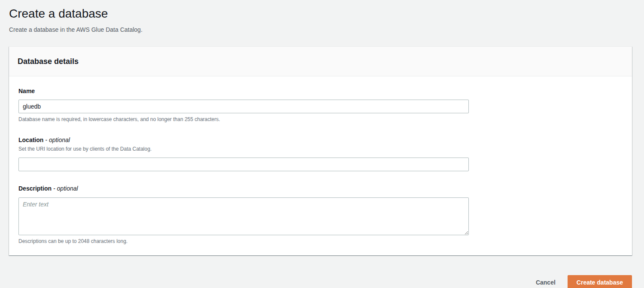 The height and width of the screenshot is (288, 644). I want to click on location-optional-suffix: - optional, so click(58, 140).